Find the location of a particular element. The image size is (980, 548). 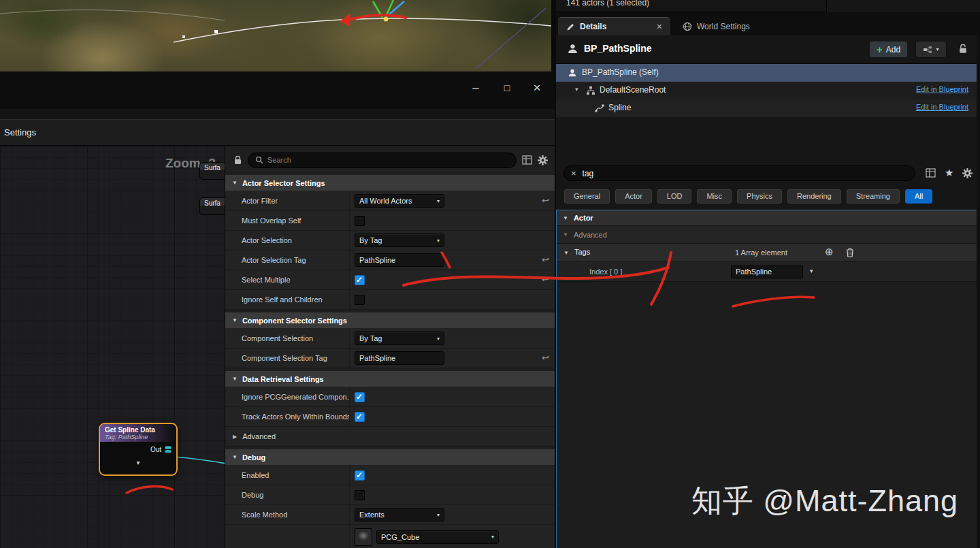

outliner-status: 141 actors (1 selected) is located at coordinates (608, 4).